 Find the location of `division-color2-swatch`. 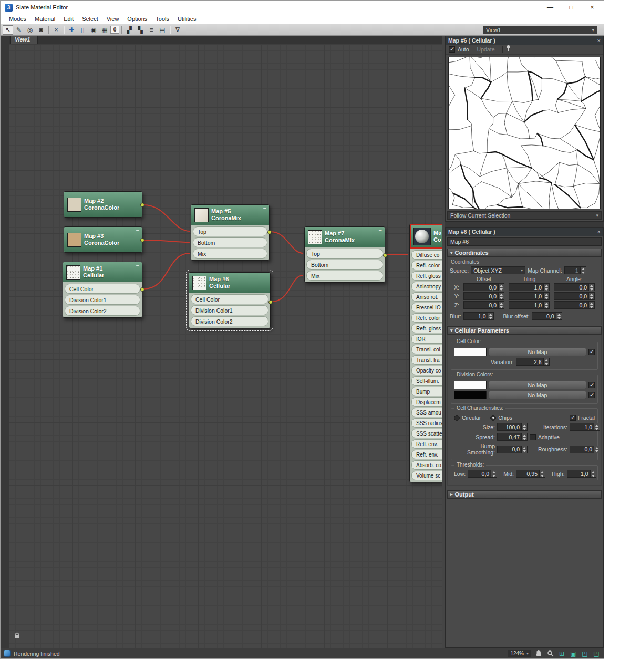

division-color2-swatch is located at coordinates (470, 395).